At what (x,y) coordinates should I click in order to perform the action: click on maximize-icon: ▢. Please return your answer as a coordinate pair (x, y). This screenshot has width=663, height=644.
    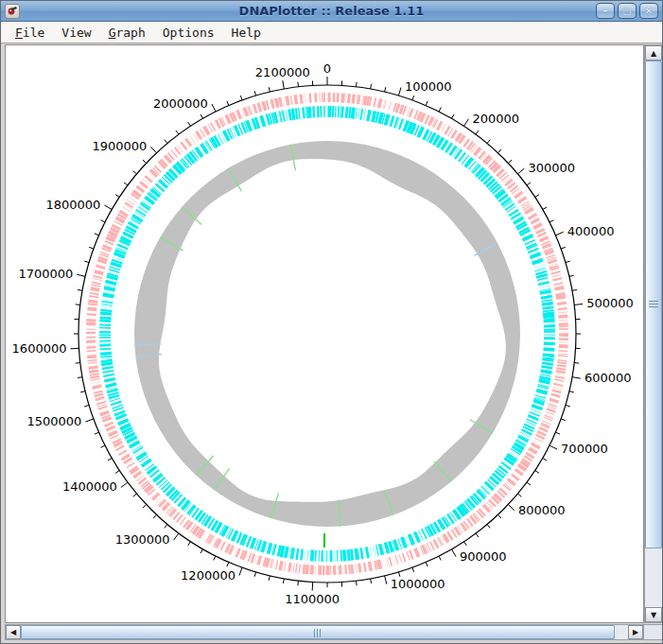
    Looking at the image, I should click on (626, 11).